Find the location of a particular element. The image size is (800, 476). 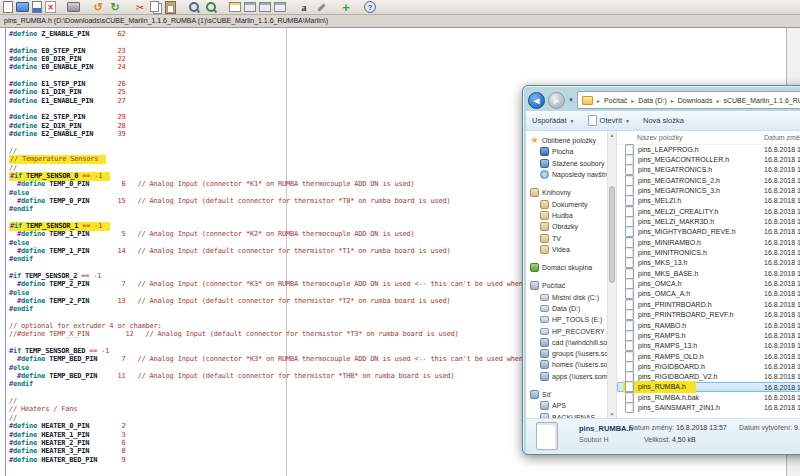

breadcrumb: ▸ Počítač▸Data (D:)▸Downloads▸sCUBE_Marl… is located at coordinates (688, 100).